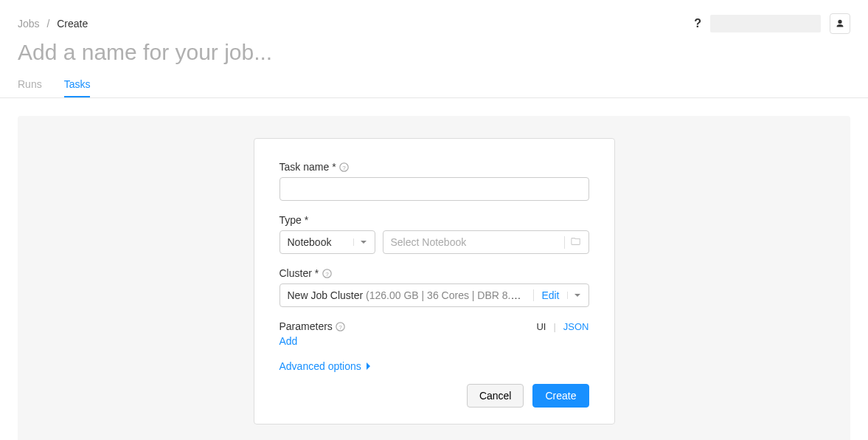 The height and width of the screenshot is (440, 868). Describe the element at coordinates (305, 167) in the screenshot. I see `task-name-label: Task name` at that location.